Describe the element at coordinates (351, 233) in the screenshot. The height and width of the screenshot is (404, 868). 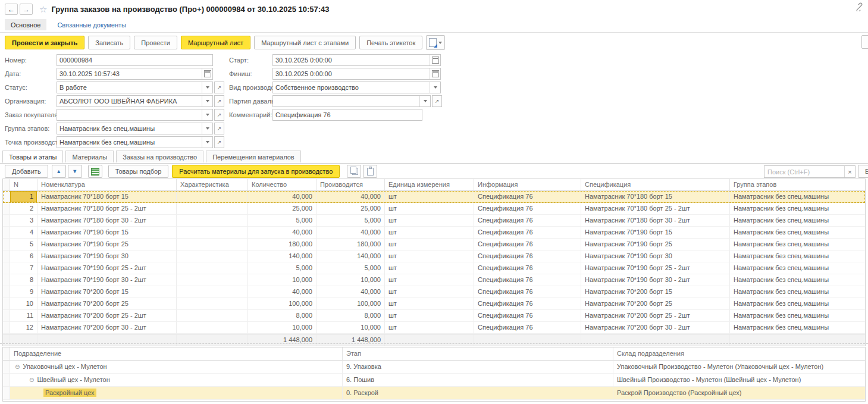
I see `produced-cell: 40,000` at that location.